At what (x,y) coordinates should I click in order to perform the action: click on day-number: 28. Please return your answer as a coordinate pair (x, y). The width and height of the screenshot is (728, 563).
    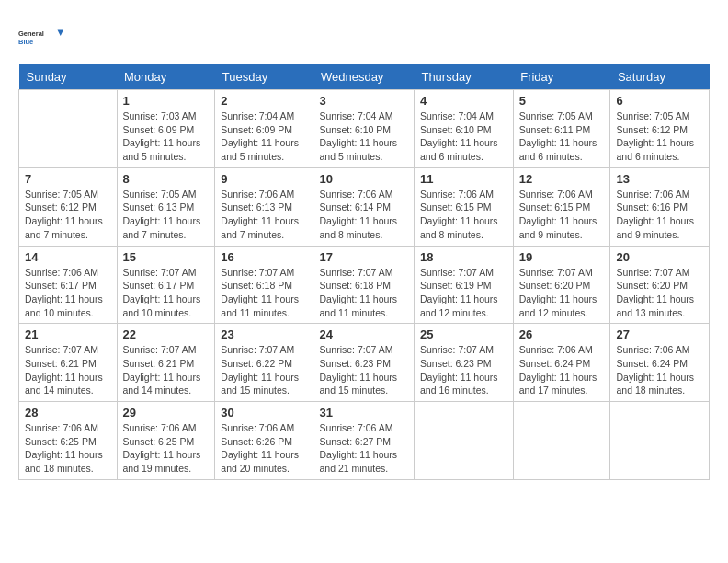
    Looking at the image, I should click on (68, 412).